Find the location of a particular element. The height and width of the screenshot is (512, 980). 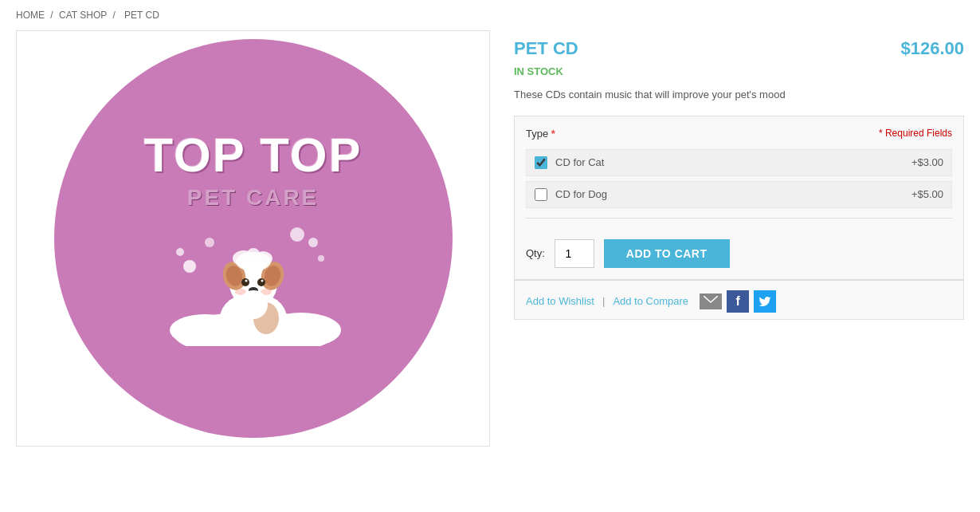

circle-title-line2: PET CARE is located at coordinates (253, 198).